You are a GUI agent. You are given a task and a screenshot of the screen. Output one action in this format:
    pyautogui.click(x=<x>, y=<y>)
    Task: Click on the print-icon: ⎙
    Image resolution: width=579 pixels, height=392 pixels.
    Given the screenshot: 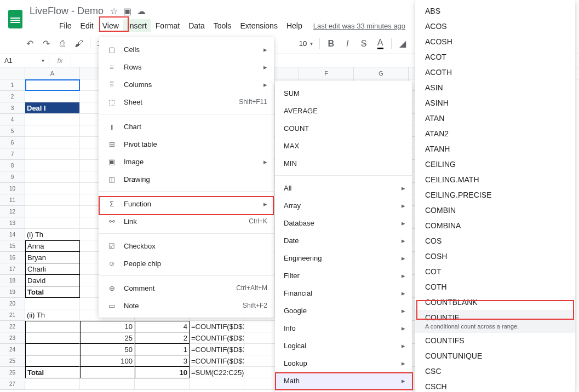 What is the action you would take?
    pyautogui.click(x=62, y=44)
    